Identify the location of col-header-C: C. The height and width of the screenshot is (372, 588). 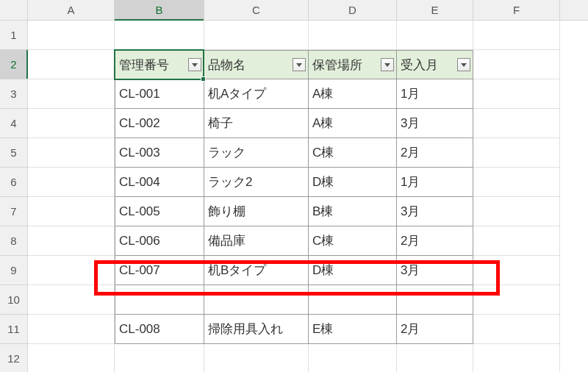
(257, 10).